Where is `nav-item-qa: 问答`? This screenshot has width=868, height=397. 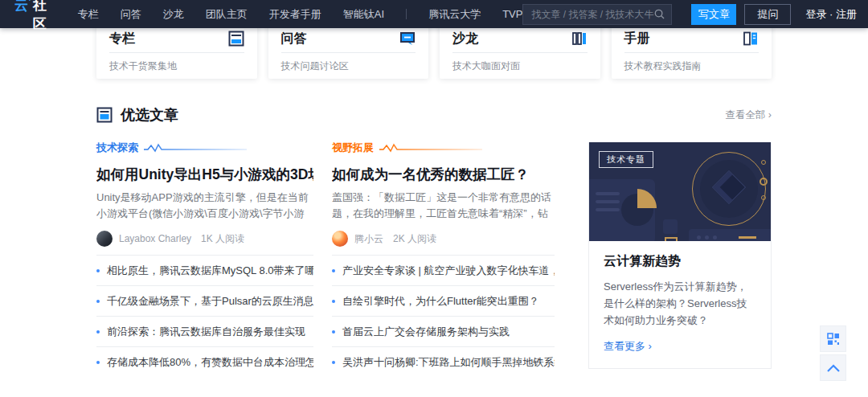
nav-item-qa: 问答 is located at coordinates (131, 14).